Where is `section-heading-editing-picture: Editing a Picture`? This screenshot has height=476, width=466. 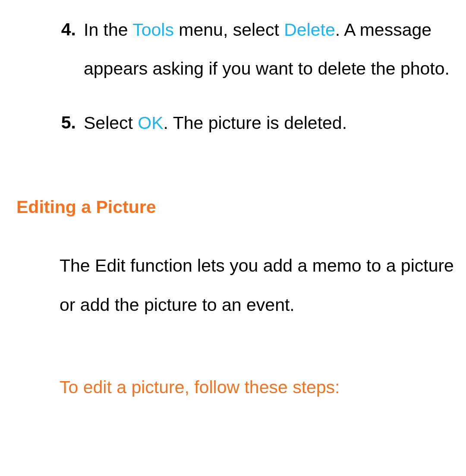
section-heading-editing-picture: Editing a Picture is located at coordinates (233, 207).